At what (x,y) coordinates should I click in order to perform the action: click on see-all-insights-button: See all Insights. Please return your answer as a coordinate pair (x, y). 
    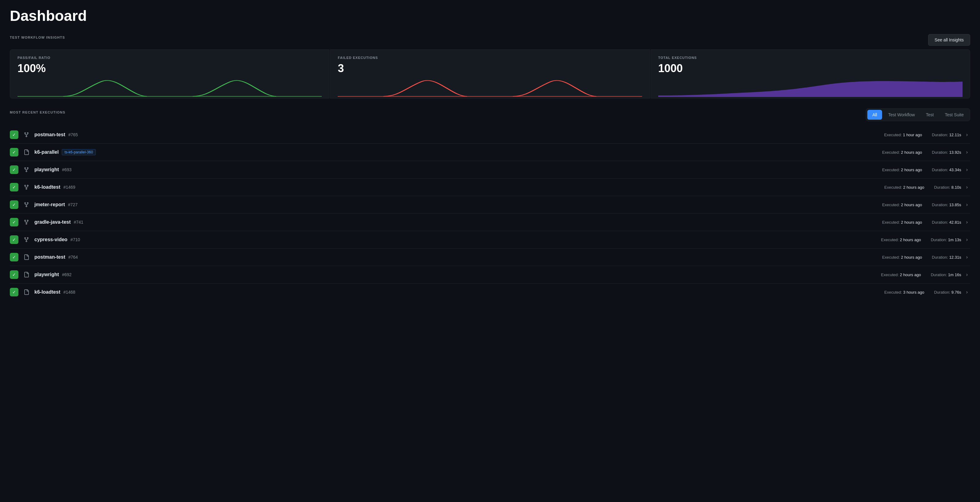
    Looking at the image, I should click on (949, 40).